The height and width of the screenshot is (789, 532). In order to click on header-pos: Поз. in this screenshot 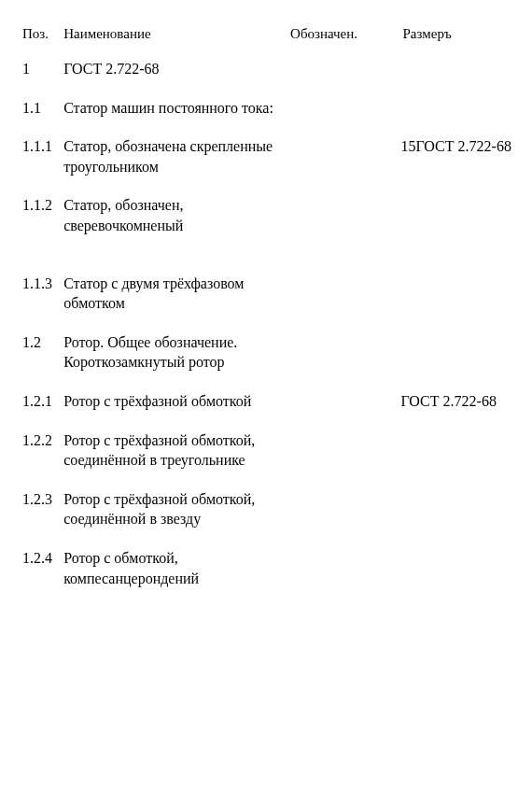, I will do `click(41, 37)`.